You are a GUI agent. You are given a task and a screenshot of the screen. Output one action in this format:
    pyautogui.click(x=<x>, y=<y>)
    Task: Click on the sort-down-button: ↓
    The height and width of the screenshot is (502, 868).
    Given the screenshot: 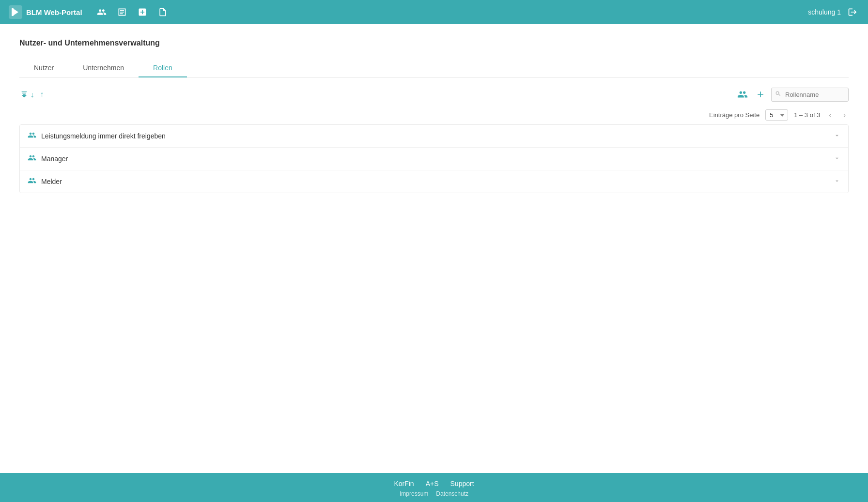 What is the action you would take?
    pyautogui.click(x=27, y=94)
    